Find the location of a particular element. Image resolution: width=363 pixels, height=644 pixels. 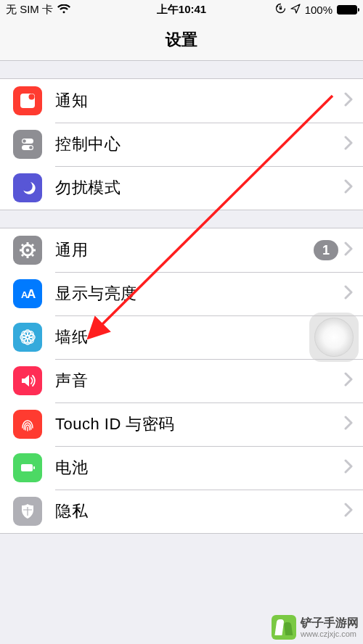

row-display-brightness: AA 显示与亮度 is located at coordinates (182, 294).